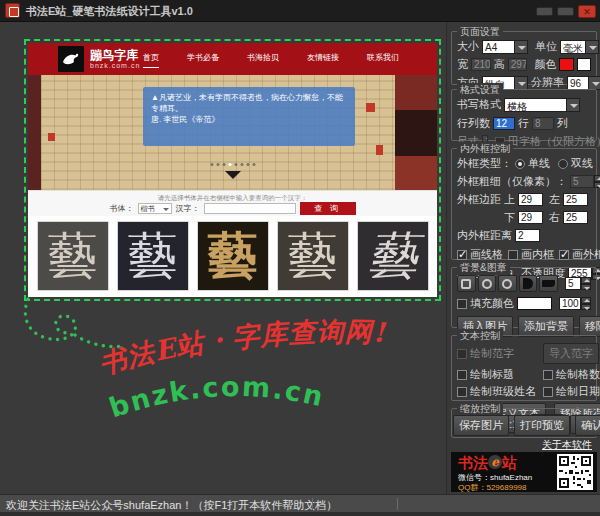 The width and height of the screenshot is (600, 516). I want to click on stamp-bar-button, so click(548, 284).